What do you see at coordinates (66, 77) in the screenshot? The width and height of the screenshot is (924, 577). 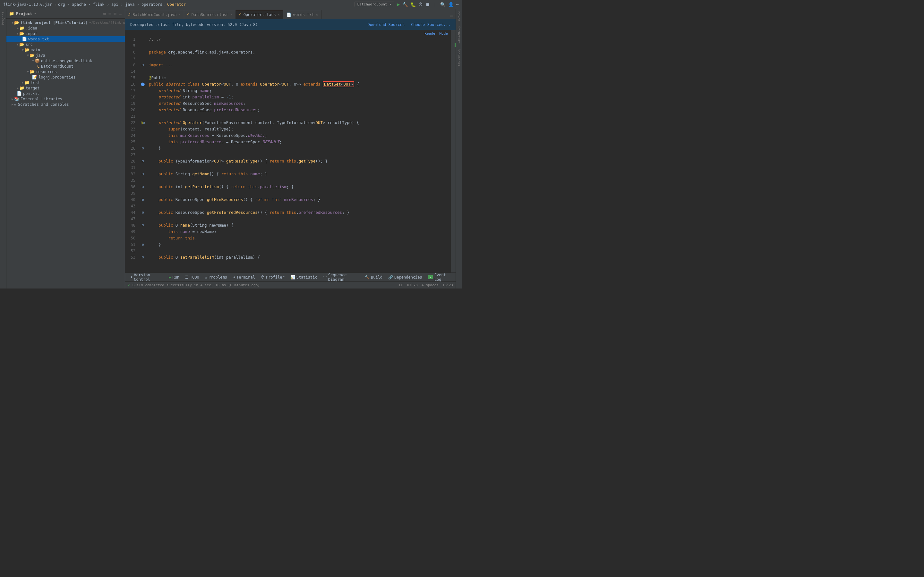 I see `tree-log4j: 📝 log4j.properties` at bounding box center [66, 77].